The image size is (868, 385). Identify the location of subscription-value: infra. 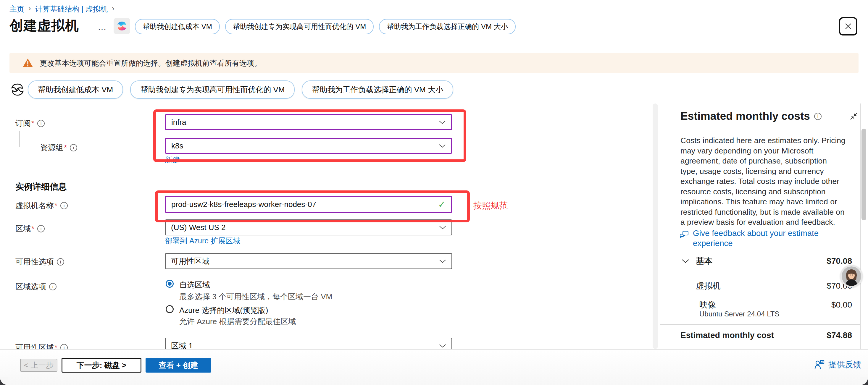
(179, 122).